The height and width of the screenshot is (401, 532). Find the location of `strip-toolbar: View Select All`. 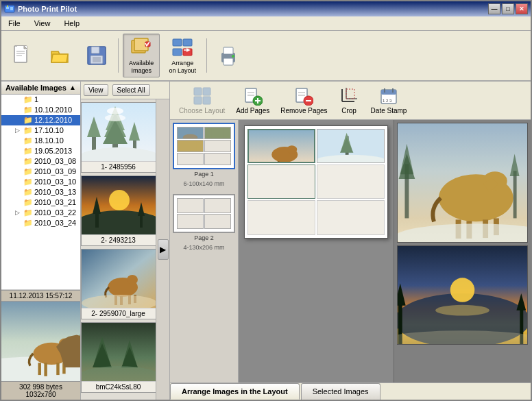

strip-toolbar: View Select All is located at coordinates (125, 90).